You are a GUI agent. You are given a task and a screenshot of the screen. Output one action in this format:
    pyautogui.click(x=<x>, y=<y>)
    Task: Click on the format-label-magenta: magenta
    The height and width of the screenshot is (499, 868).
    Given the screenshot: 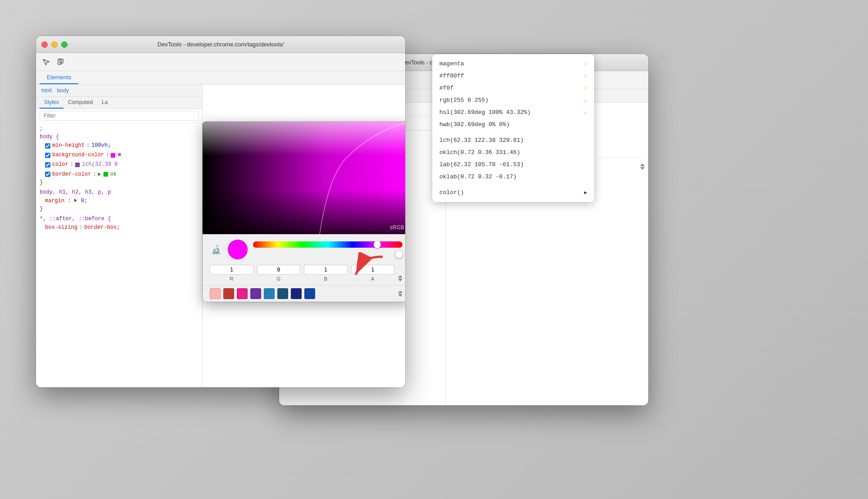 What is the action you would take?
    pyautogui.click(x=452, y=64)
    